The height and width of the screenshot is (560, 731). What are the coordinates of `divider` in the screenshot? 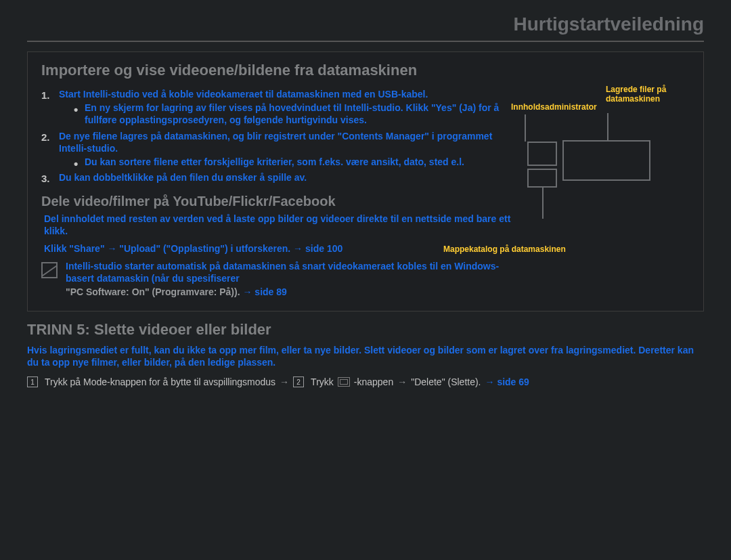 It's located at (366, 41).